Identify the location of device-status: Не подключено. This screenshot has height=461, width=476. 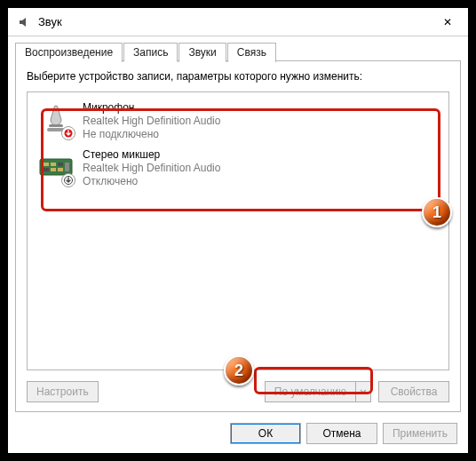
(151, 135).